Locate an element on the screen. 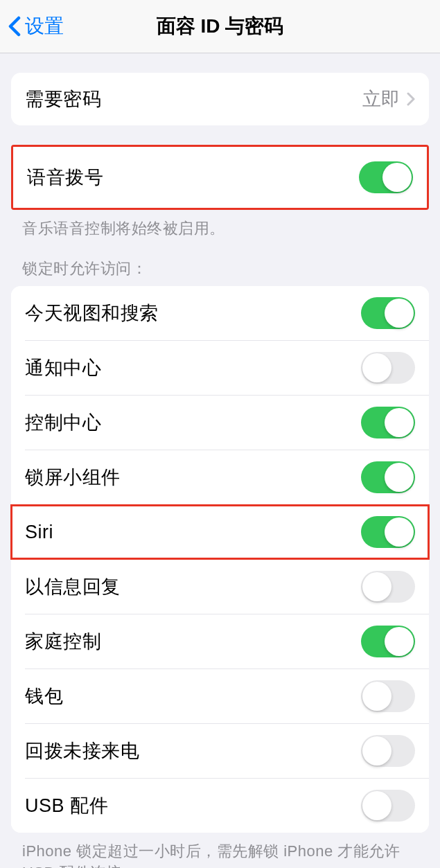  require-passcode-label: 需要密码 is located at coordinates (63, 99).